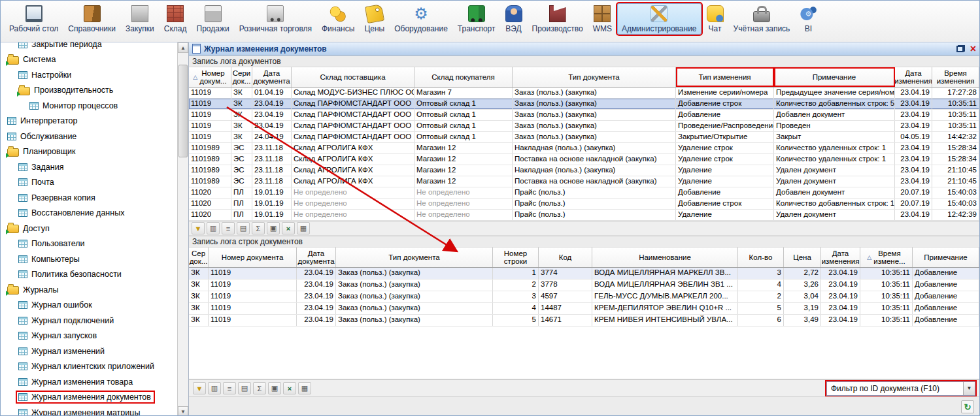 Image resolution: width=980 pixels, height=416 pixels. What do you see at coordinates (89, 214) in the screenshot?
I see `tree-item: Восстановление данных` at bounding box center [89, 214].